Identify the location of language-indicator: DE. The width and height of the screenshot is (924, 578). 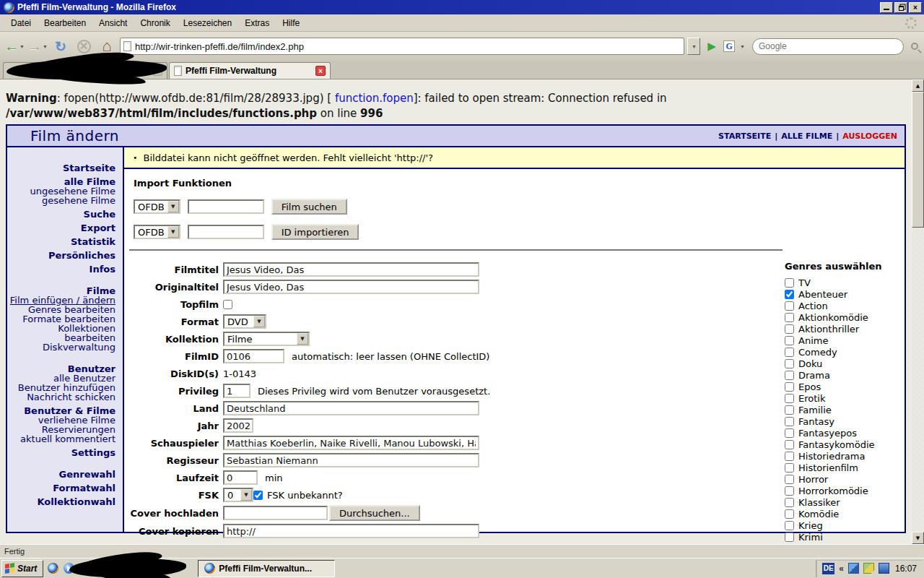
(829, 569).